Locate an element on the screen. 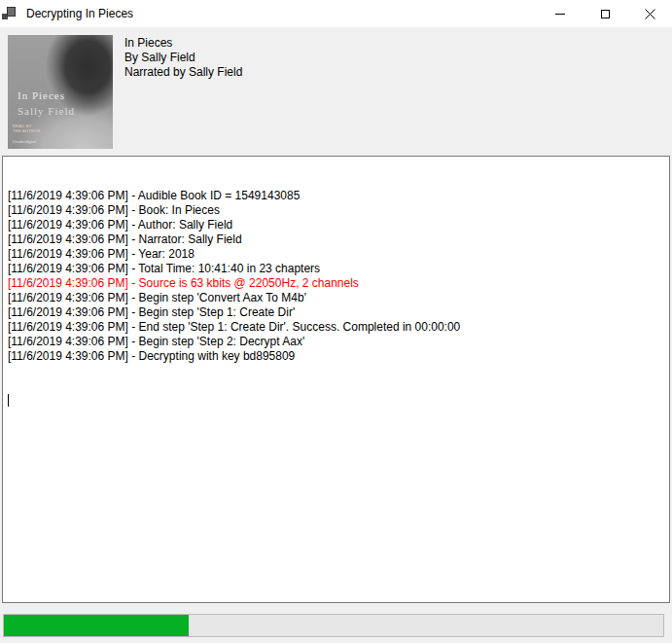 The image size is (672, 643). log-line: [11/6/2019 4:39:06 PM] - Book: In Pieces is located at coordinates (337, 210).